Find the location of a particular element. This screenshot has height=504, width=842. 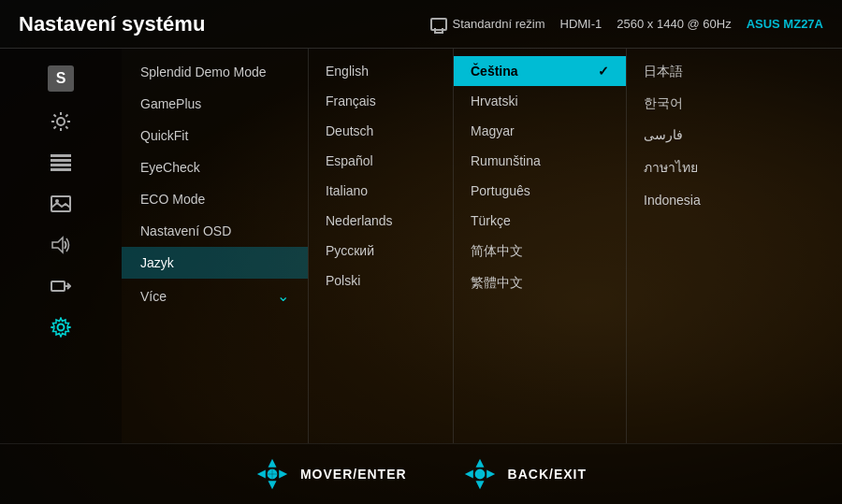

lang-chinese-simplified: 简体中文 is located at coordinates (540, 252).